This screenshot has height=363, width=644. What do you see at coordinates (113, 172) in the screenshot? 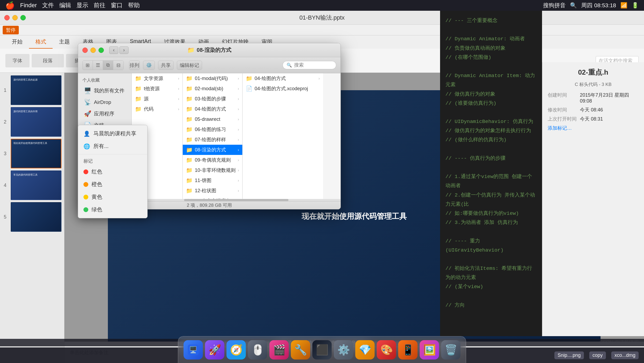
I see `sharing-item-red: 红色` at bounding box center [113, 172].